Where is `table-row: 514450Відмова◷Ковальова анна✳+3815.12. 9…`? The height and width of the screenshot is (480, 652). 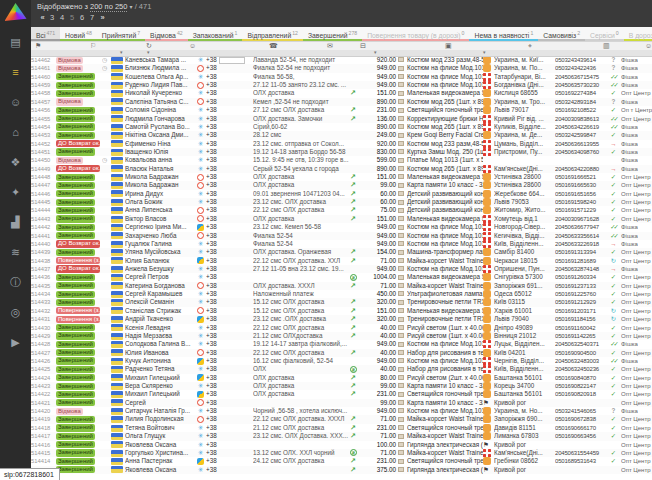 table-row: 514450Відмова◷Ковальова анна✳+3815.12. 9… is located at coordinates (342, 160).